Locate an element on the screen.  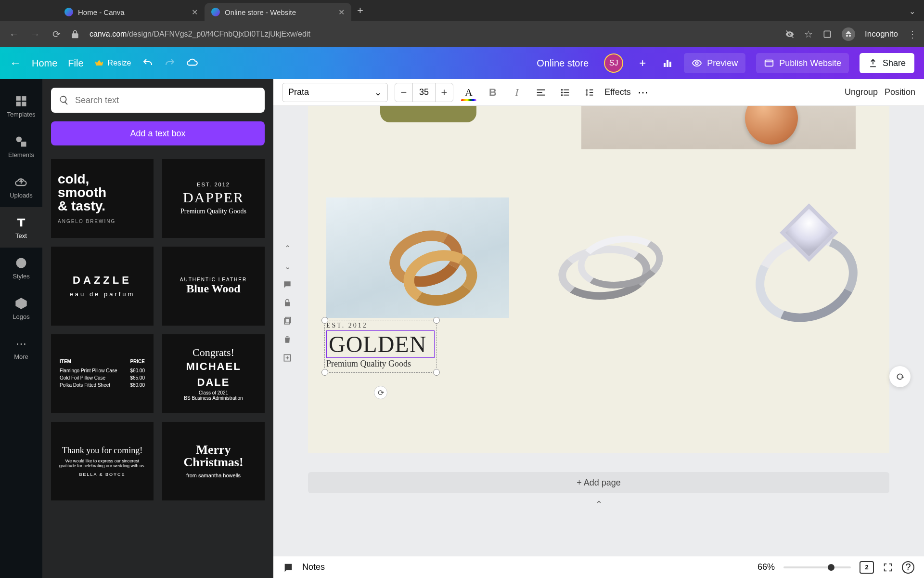
tabs-overflow-icon: ⌄ is located at coordinates (912, 12).